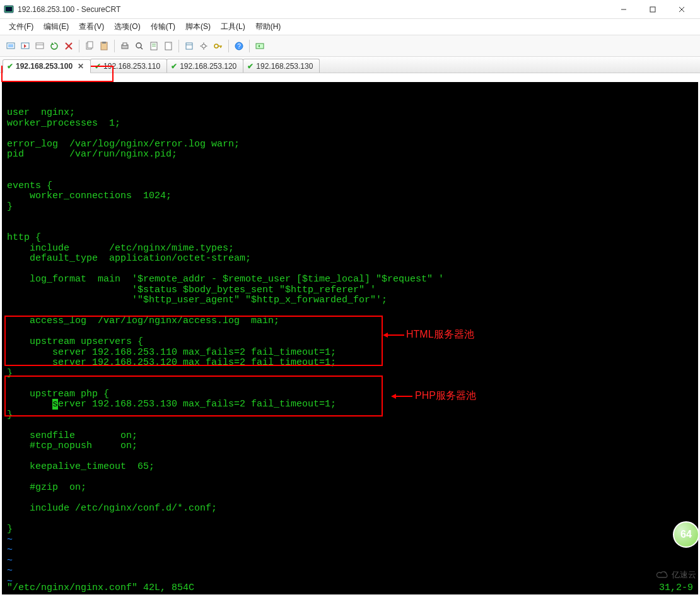  I want to click on toolbar-copy-icon, so click(90, 46).